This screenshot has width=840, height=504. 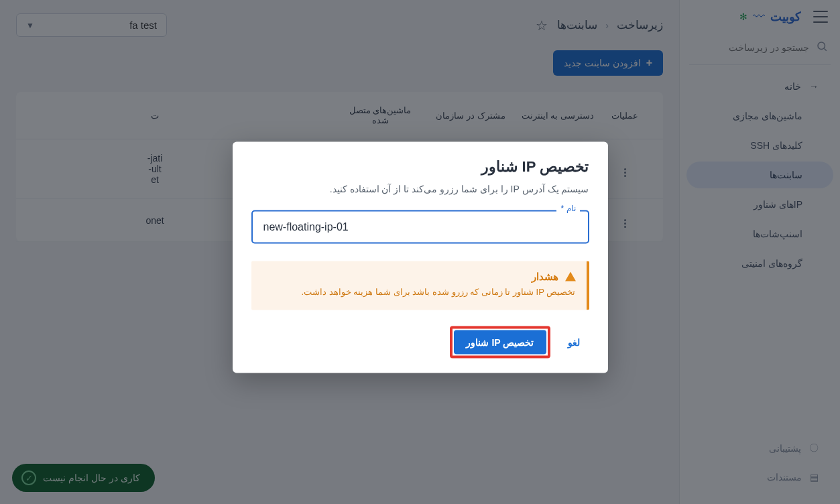 I want to click on name-field-wrap: نام *, so click(x=420, y=227).